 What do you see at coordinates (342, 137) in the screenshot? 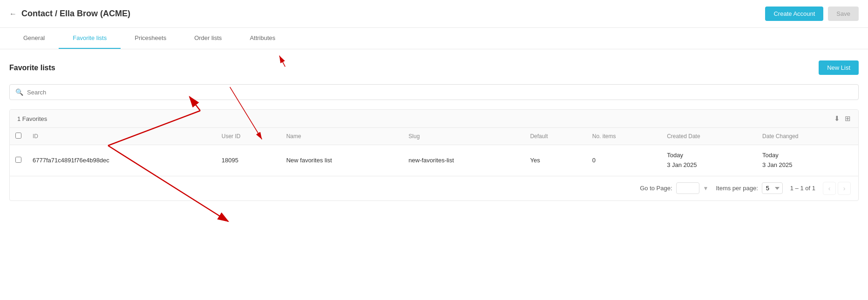
I see `col-name: Name` at bounding box center [342, 137].